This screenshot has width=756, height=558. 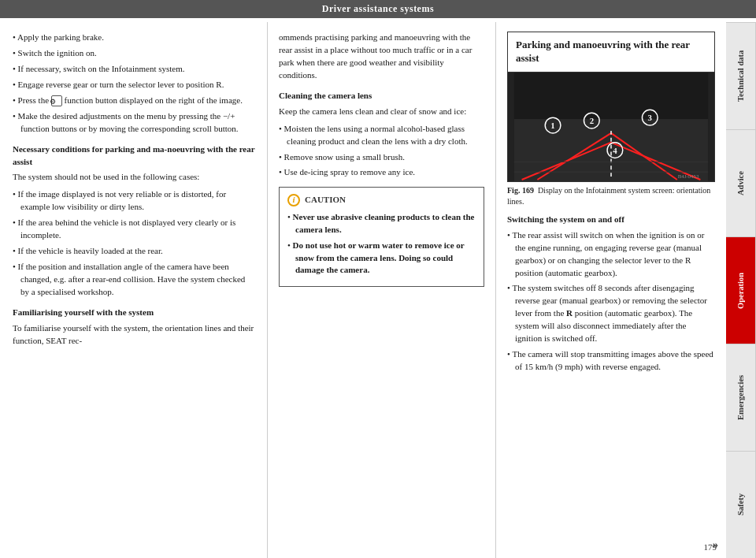 What do you see at coordinates (741, 290) in the screenshot?
I see `right-sidebar: Technical data Advice Operation Emergenc…` at bounding box center [741, 290].